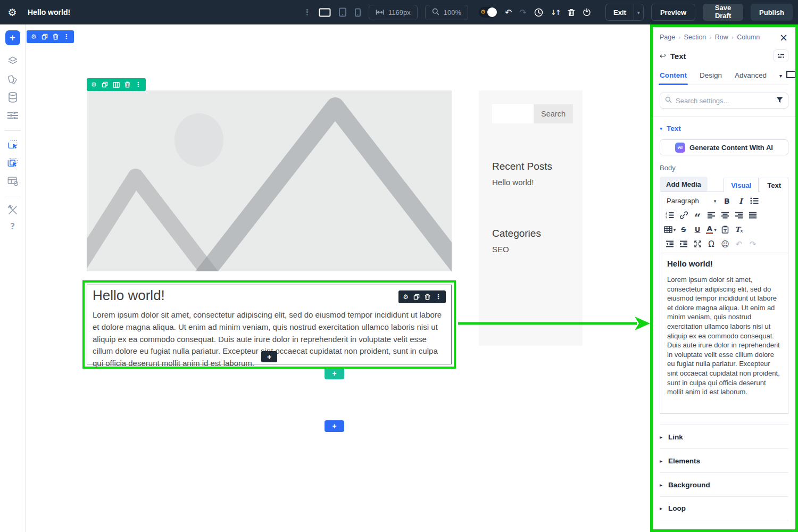 The height and width of the screenshot is (532, 798). What do you see at coordinates (723, 12) in the screenshot?
I see `save-draft-button: Save Draft` at bounding box center [723, 12].